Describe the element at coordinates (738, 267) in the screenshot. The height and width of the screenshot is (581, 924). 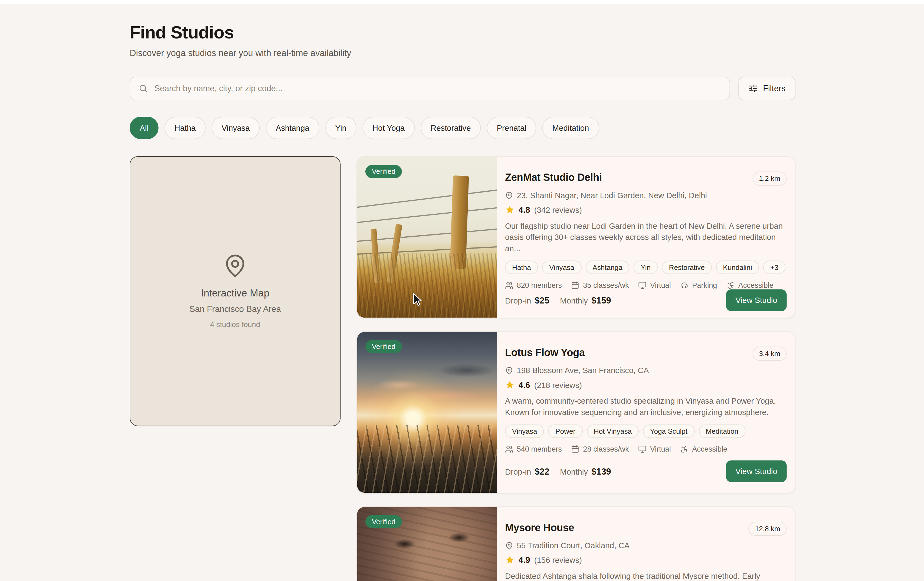
I see `tag: Kundalini` at that location.